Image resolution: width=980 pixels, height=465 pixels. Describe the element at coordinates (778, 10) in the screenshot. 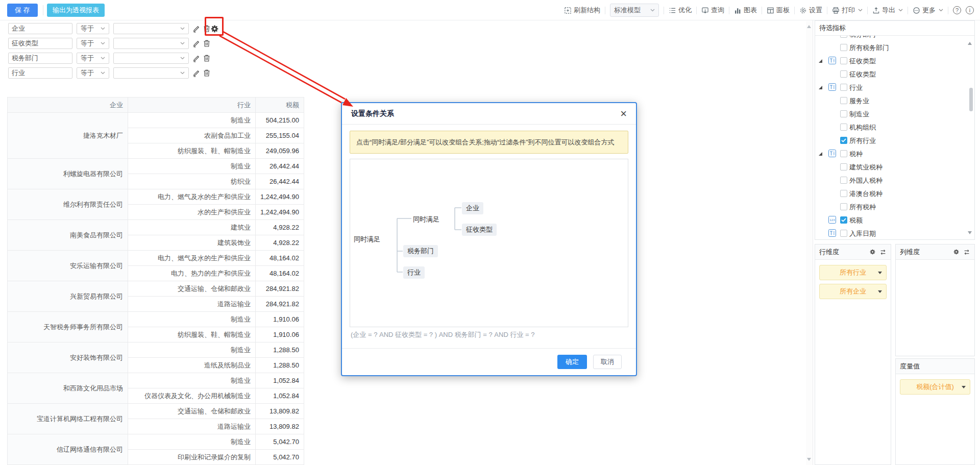

I see `panel-button: 面板` at that location.